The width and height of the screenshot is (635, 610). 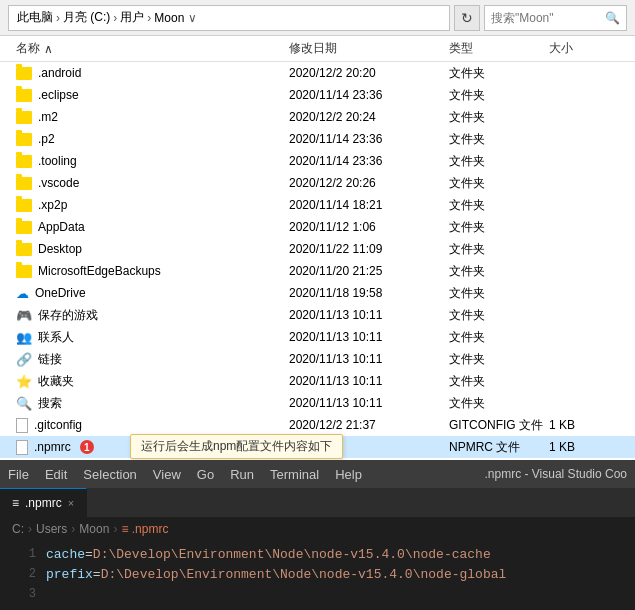 What do you see at coordinates (369, 205) in the screenshot?
I see `file-date: 2020/11/14 18:21` at bounding box center [369, 205].